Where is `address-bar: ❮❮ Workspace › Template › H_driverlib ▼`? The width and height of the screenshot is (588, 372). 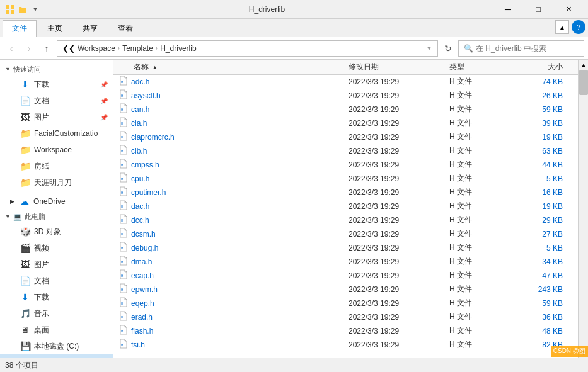 address-bar: ❮❮ Workspace › Template › H_driverlib ▼ is located at coordinates (247, 48).